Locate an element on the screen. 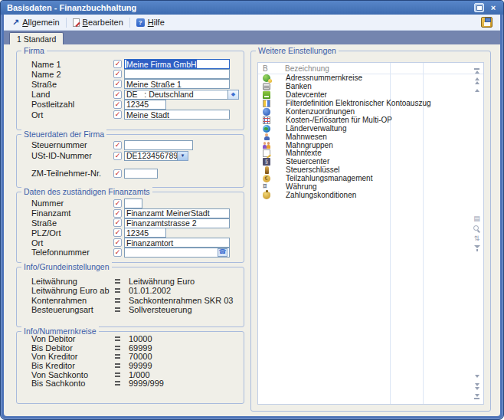 Image resolution: width=504 pixels, height=420 pixels. nummernkreise-von-kreditor-label: Von Kreditor is located at coordinates (72, 356).